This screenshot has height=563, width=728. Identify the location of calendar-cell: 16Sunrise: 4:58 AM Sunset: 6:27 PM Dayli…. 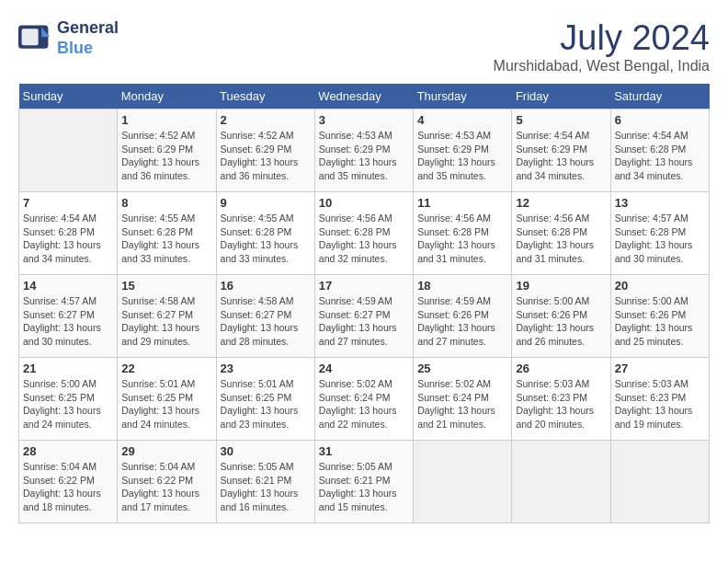
(265, 316).